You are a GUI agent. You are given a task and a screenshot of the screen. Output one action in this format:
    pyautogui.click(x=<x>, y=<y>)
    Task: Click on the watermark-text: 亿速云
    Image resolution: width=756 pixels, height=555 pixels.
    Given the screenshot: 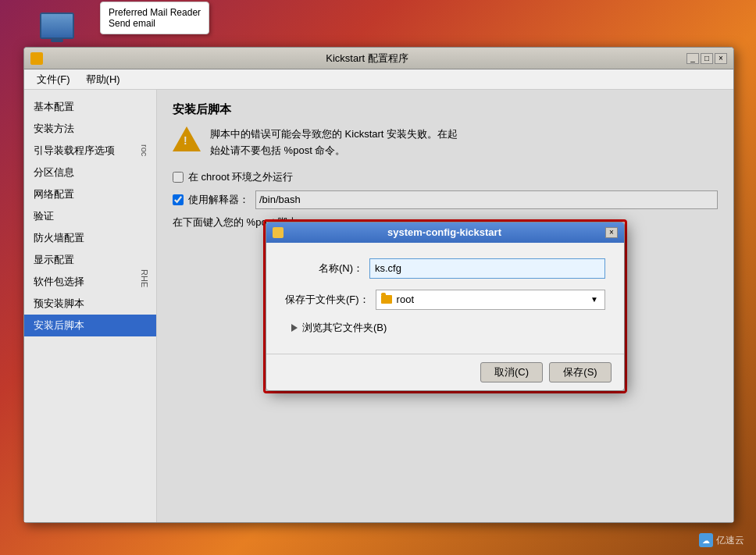 What is the action you would take?
    pyautogui.click(x=730, y=540)
    